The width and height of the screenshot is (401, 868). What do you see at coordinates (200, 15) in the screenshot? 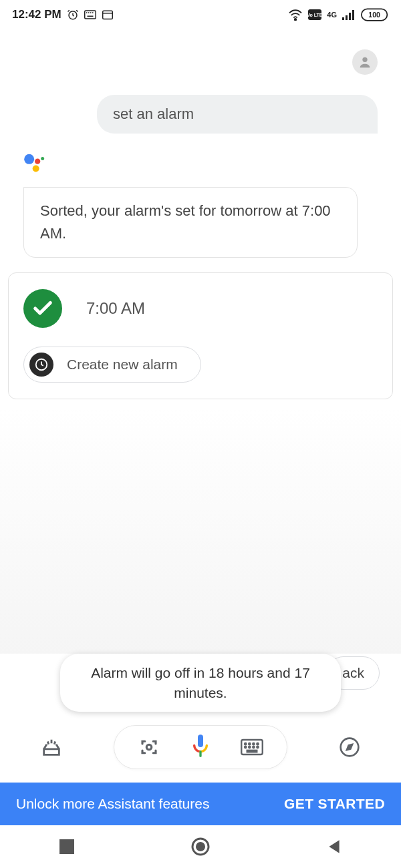
I see `status-bar: 12:42 PM Vo LTE 4G 100` at bounding box center [200, 15].